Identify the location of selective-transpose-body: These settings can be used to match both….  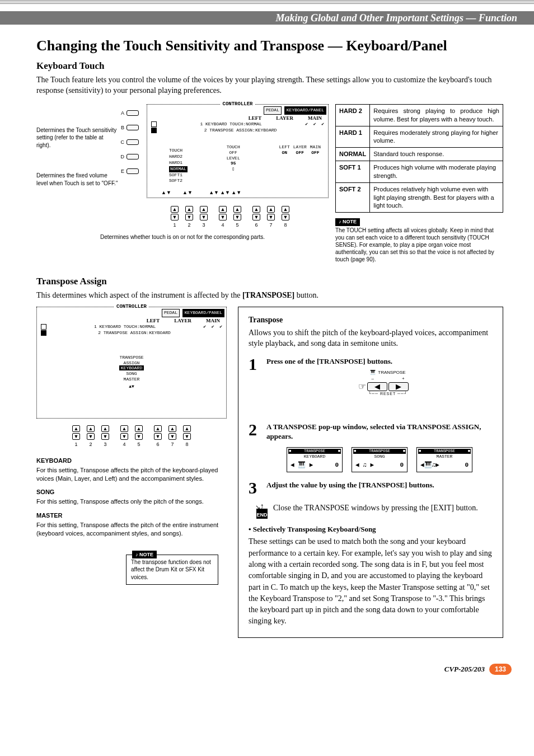
(371, 581).